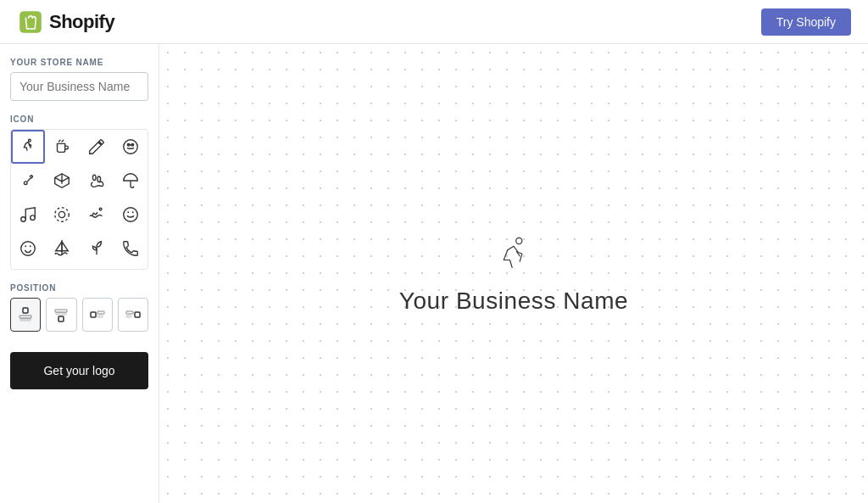 The height and width of the screenshot is (503, 868). What do you see at coordinates (61, 315) in the screenshot?
I see `position-icon-bottom-button` at bounding box center [61, 315].